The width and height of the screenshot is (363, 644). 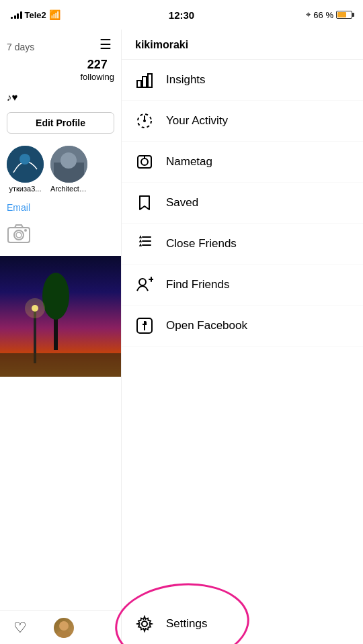 I want to click on status-right: ⌖ 66 %, so click(x=329, y=15).